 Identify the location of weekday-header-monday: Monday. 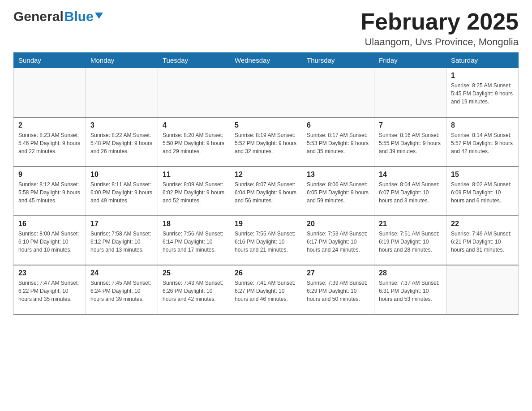
(122, 60).